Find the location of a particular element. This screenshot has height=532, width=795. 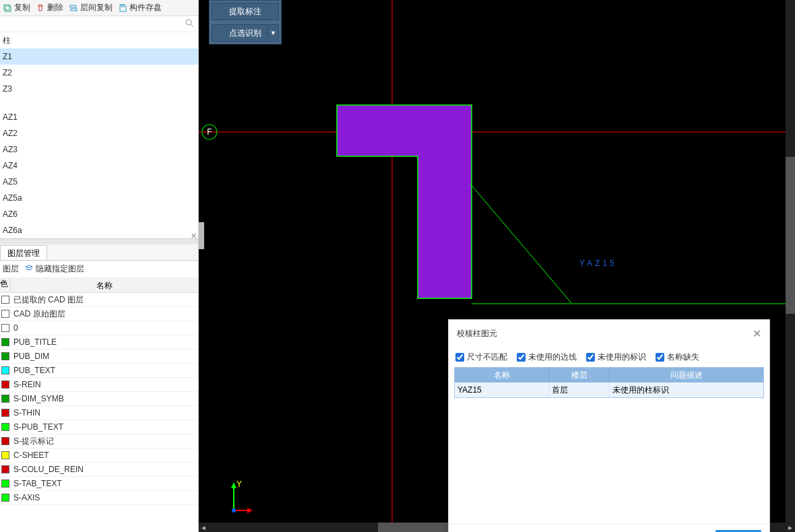

table-row: YAZ15首层未使用的柱标识 is located at coordinates (609, 390).